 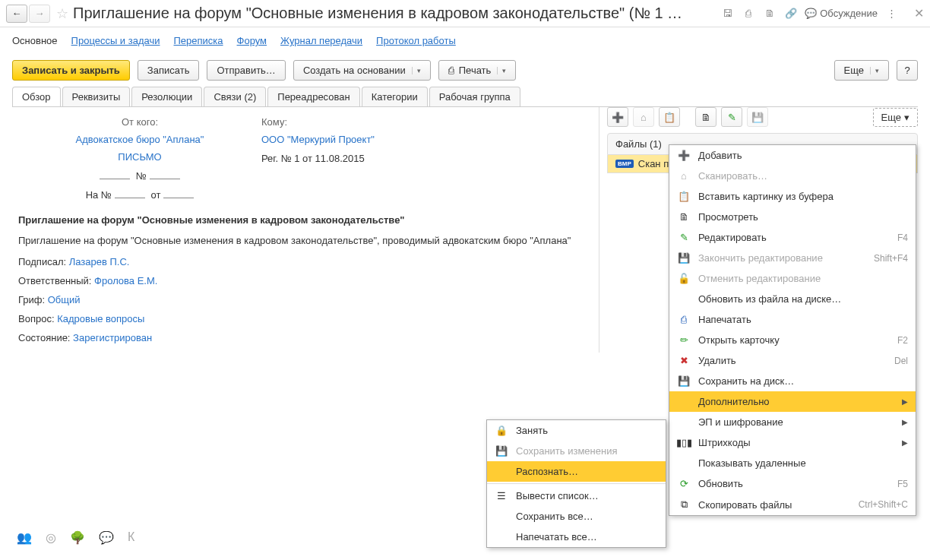 I want to click on save-icon: 💾, so click(x=684, y=381).